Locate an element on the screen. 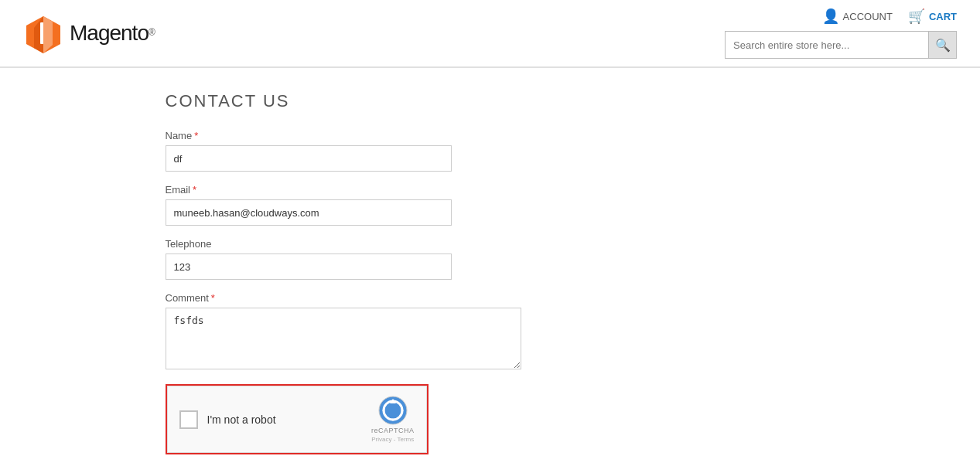  account-label: ACCOUNT is located at coordinates (868, 17).